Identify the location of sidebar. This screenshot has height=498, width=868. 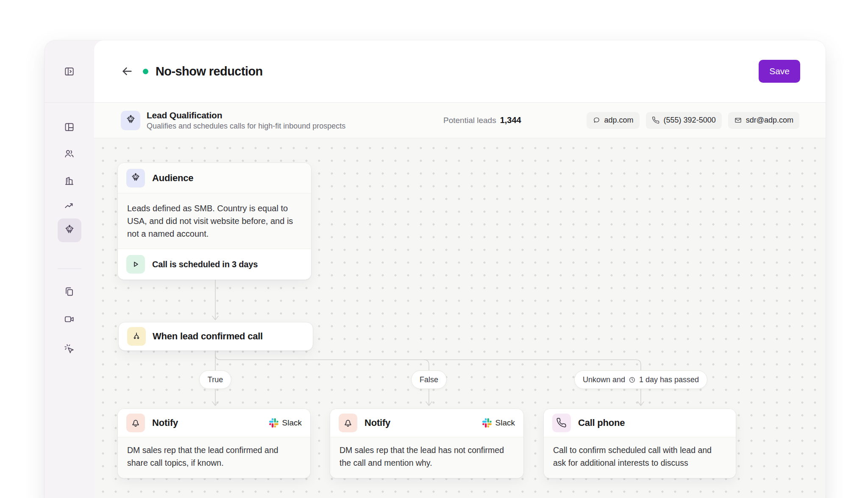
(70, 269).